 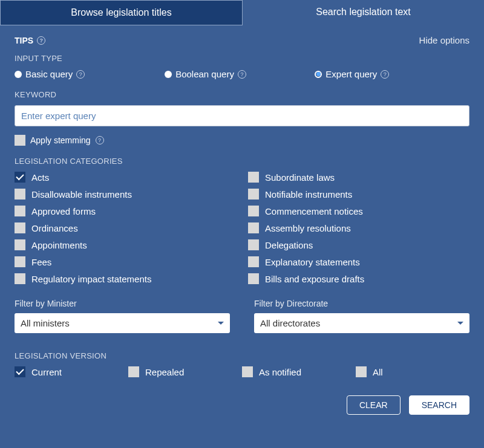 What do you see at coordinates (242, 161) in the screenshot?
I see `categories-heading: LEGISLATION CATEGORIES` at bounding box center [242, 161].